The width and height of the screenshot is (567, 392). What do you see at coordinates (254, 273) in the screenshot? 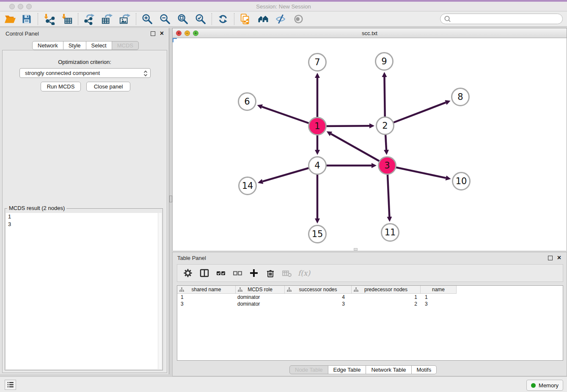
I see `plus-icon` at bounding box center [254, 273].